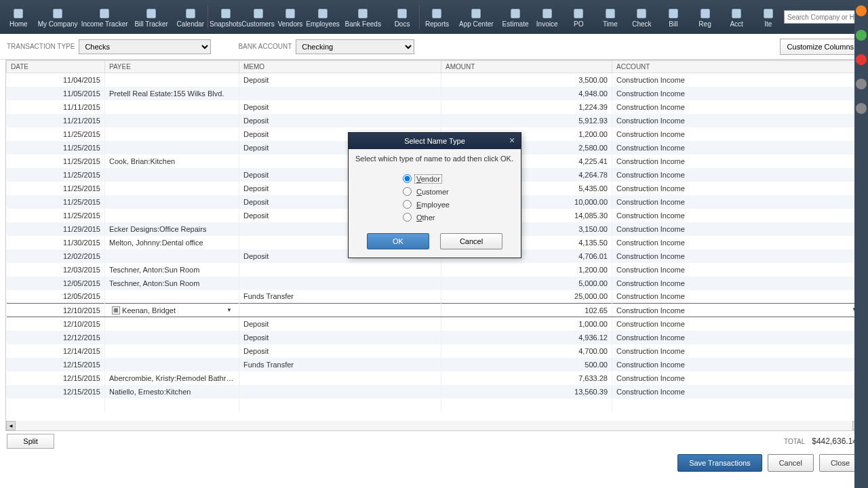 The height and width of the screenshot is (488, 868). Describe the element at coordinates (407, 205) in the screenshot. I see `radio-input-employee` at that location.